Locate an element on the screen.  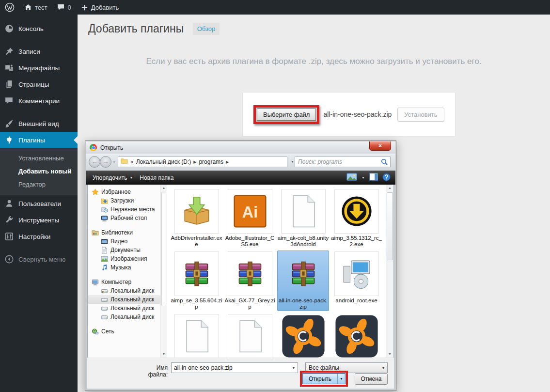
tree-item-label: Сеть is located at coordinates (108, 331).